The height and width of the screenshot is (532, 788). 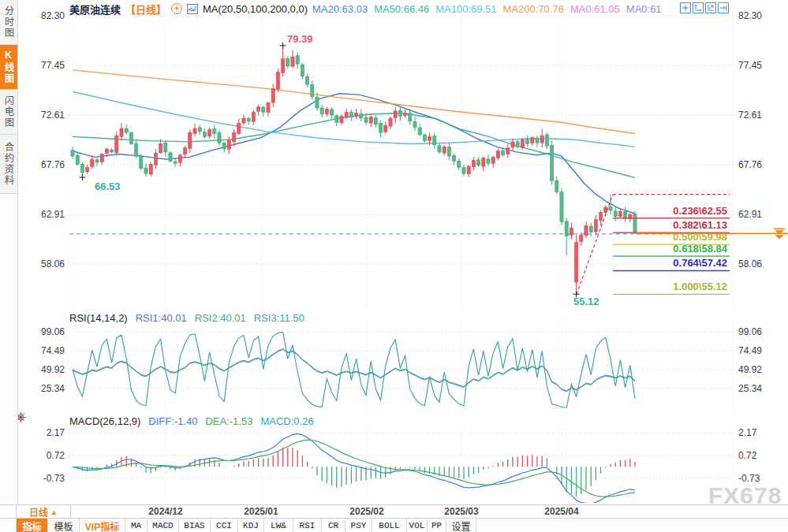 What do you see at coordinates (261, 512) in the screenshot?
I see `date-label-2025/01: 2025/01` at bounding box center [261, 512].